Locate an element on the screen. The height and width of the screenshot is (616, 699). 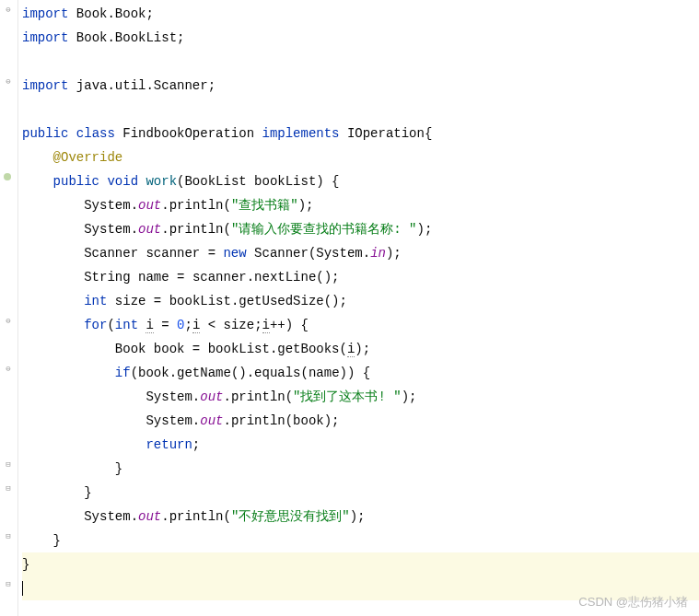
keyword-if: if is located at coordinates (123, 373).